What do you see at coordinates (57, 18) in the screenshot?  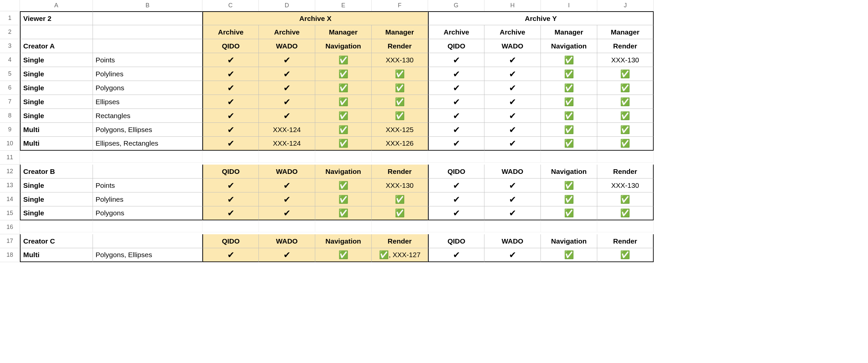 I see `title-cell: Viewer 2` at bounding box center [57, 18].